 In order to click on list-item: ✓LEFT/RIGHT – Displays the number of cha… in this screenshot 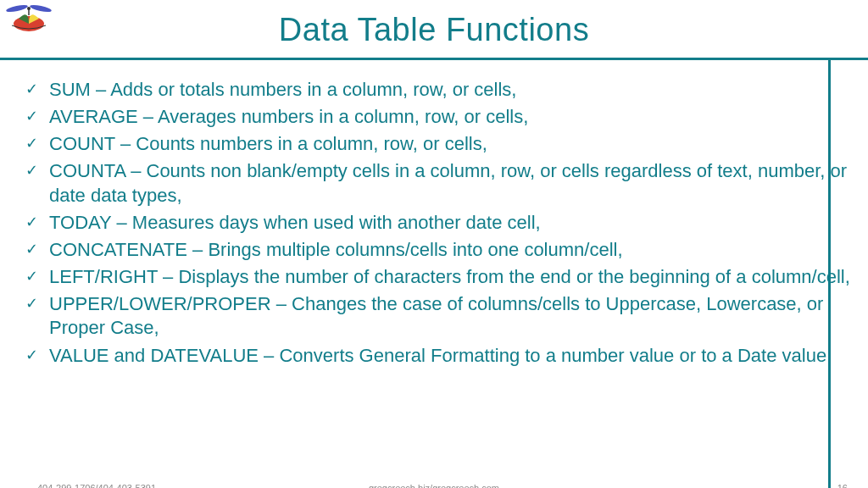, I will do `click(437, 277)`.